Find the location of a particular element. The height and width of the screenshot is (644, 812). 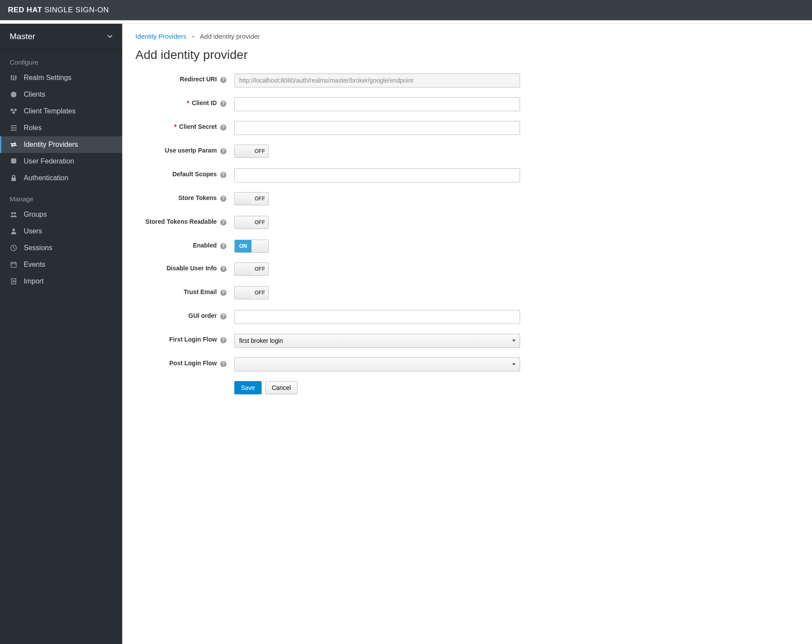

sidebar: Master Configure Realm Settings Clients … is located at coordinates (61, 334).